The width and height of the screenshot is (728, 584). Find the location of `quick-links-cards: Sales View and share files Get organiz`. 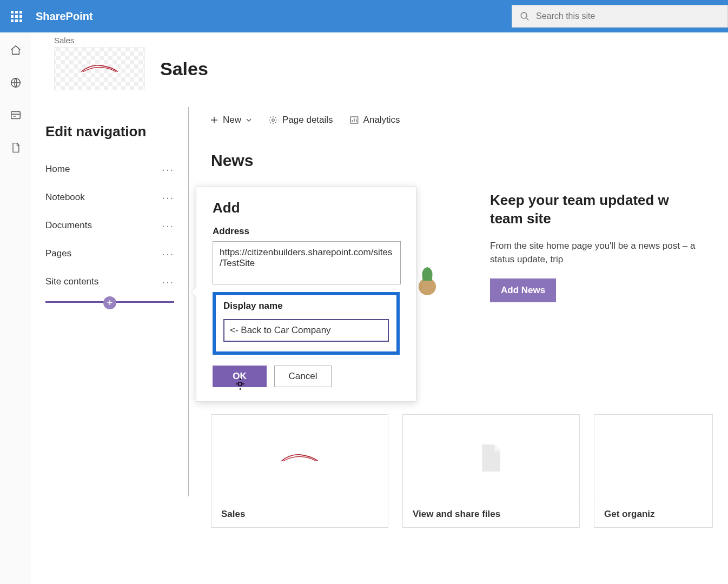

quick-links-cards: Sales View and share files Get organiz is located at coordinates (462, 471).